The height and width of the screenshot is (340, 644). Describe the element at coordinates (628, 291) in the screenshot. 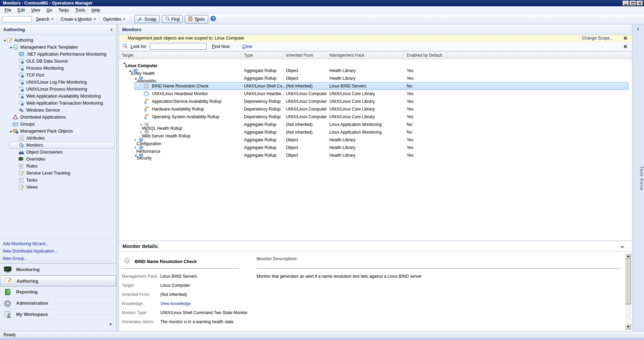

I see `details-scrollbar` at that location.